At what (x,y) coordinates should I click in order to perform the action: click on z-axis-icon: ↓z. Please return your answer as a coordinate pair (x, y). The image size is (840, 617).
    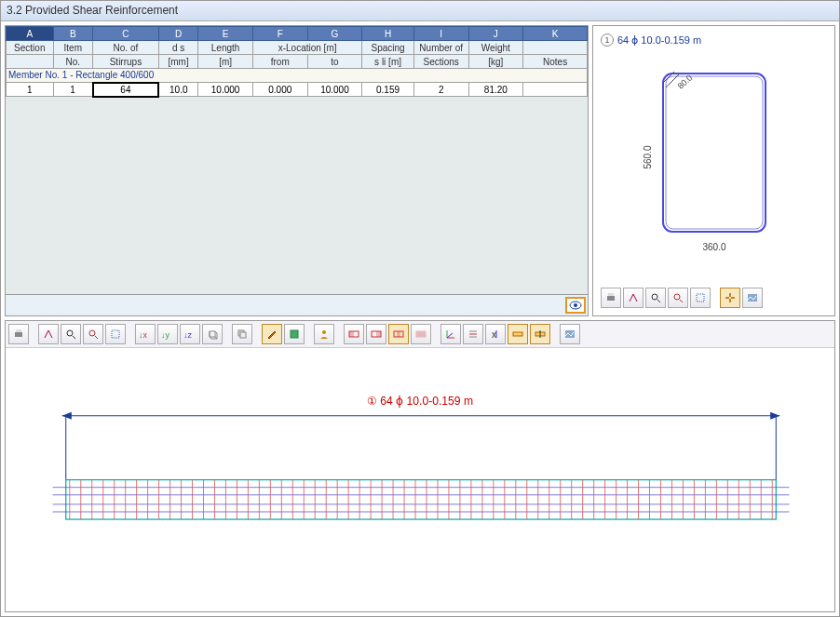
    Looking at the image, I should click on (190, 334).